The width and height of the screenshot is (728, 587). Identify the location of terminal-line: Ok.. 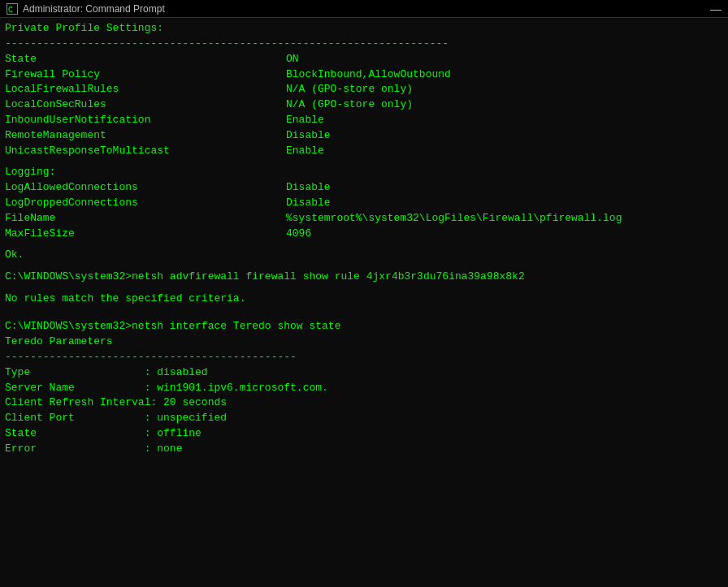
(364, 255).